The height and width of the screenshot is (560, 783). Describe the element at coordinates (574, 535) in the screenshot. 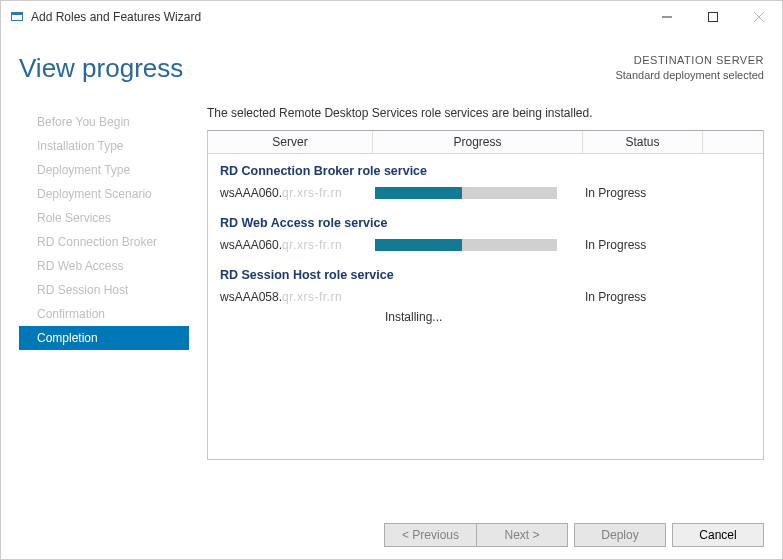

I see `wizard-footer: < Previous Next > Deploy Cancel` at that location.